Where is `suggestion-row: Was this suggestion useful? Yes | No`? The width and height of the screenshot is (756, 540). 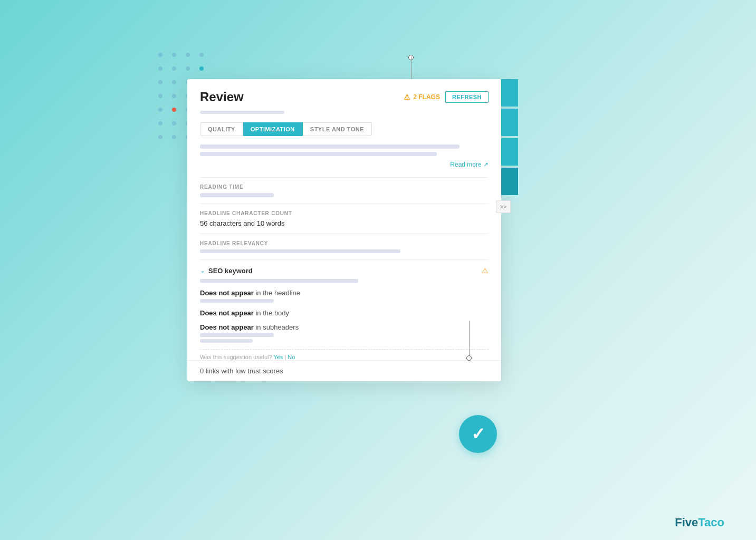 suggestion-row: Was this suggestion useful? Yes | No is located at coordinates (344, 354).